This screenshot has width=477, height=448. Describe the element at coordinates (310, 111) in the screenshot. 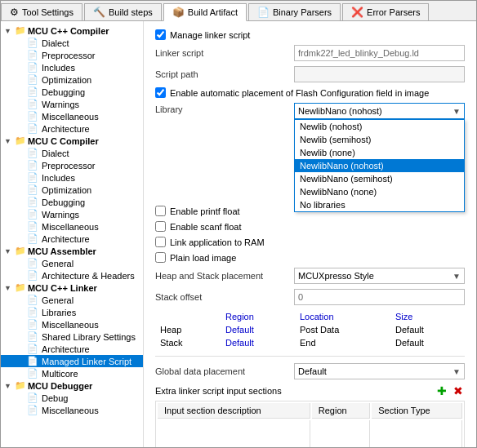

I see `library-row: Library NewlibNano (nohost) ▼ Newlib (no…` at that location.